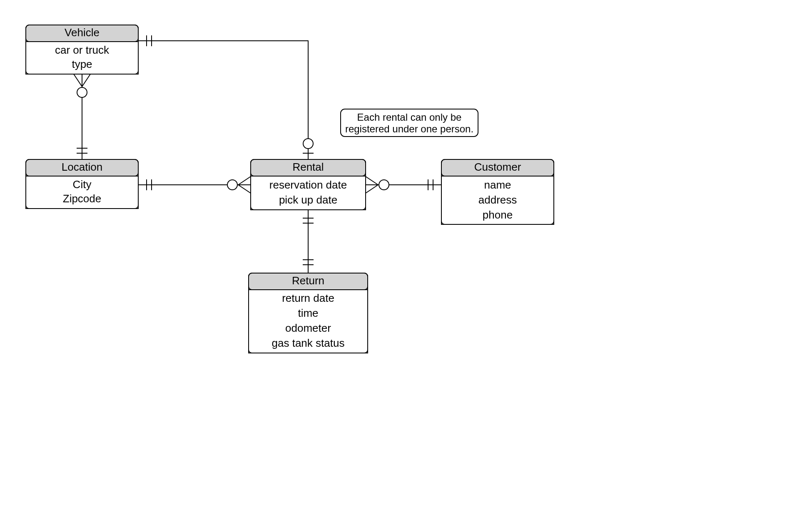  What do you see at coordinates (308, 167) in the screenshot?
I see `entity-rental-title: Rental` at bounding box center [308, 167].